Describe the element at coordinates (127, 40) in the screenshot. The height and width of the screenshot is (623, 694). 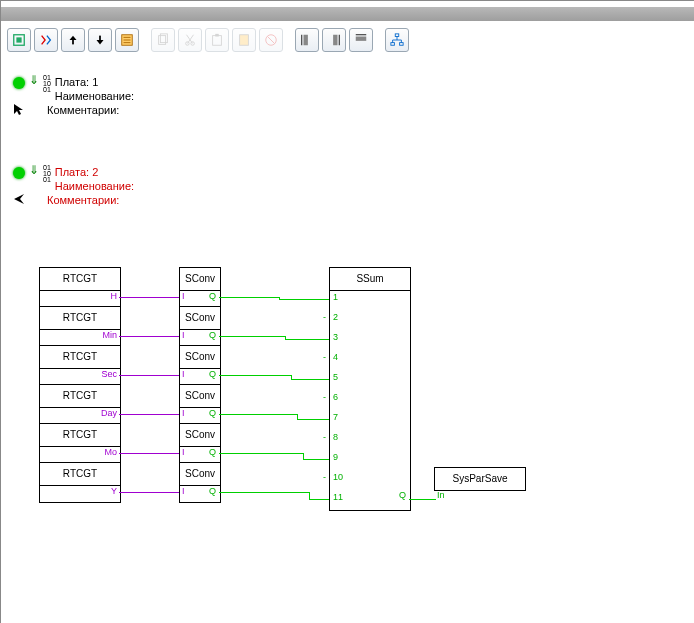
I see `tool-props-icon` at that location.